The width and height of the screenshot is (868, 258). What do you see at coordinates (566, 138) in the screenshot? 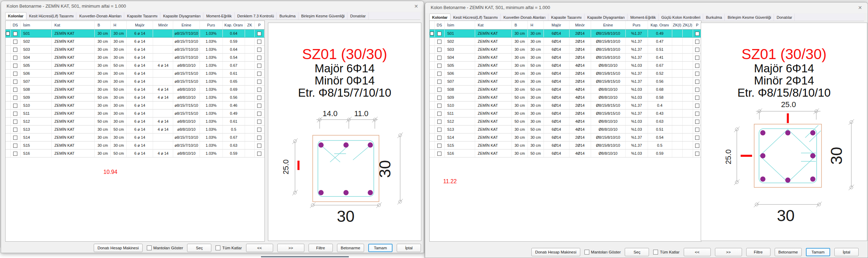
I see `table-row: S14ZEMİN KAT30 cm30 cm6Ø142Ø14Ø8/15/8/10…` at bounding box center [566, 138].